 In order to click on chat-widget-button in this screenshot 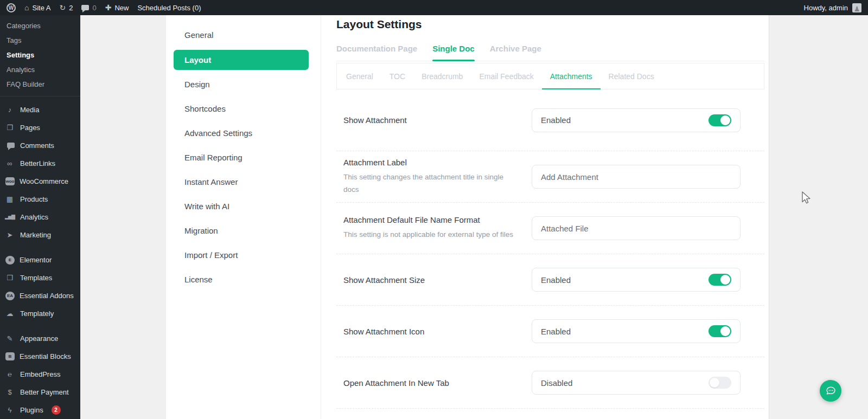, I will do `click(831, 391)`.